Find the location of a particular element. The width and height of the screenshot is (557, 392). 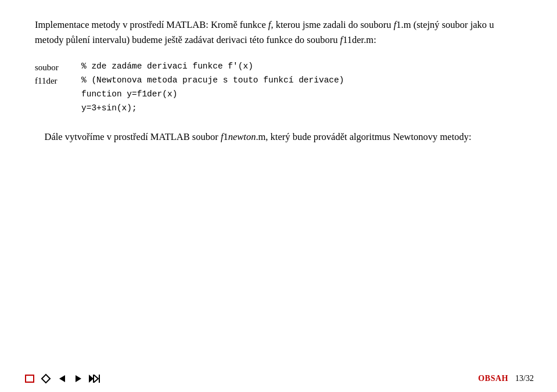

nav-square-icon is located at coordinates (30, 379).